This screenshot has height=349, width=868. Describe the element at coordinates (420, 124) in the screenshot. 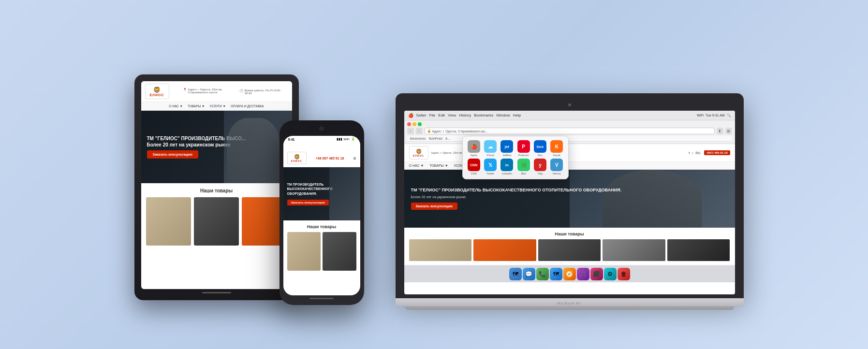

I see `safari-fullscreen-btn` at that location.